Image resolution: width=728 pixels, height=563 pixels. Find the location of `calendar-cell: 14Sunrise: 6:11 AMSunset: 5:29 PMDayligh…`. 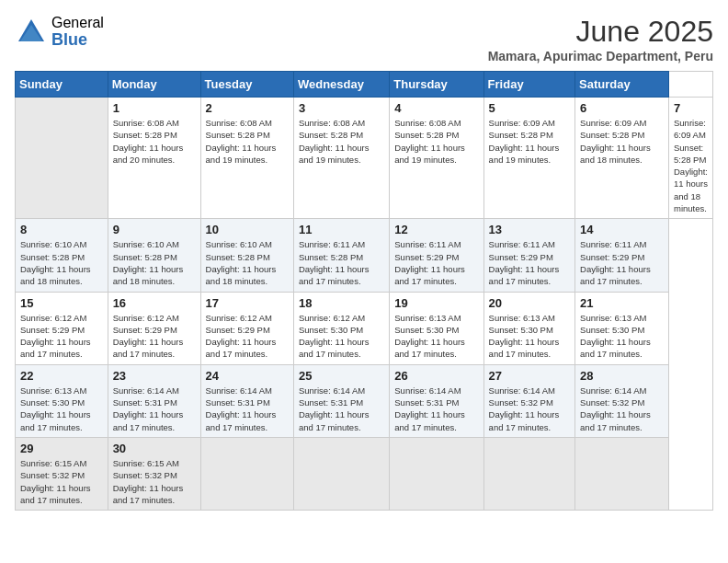

calendar-cell: 14Sunrise: 6:11 AMSunset: 5:29 PMDayligh… is located at coordinates (622, 256).